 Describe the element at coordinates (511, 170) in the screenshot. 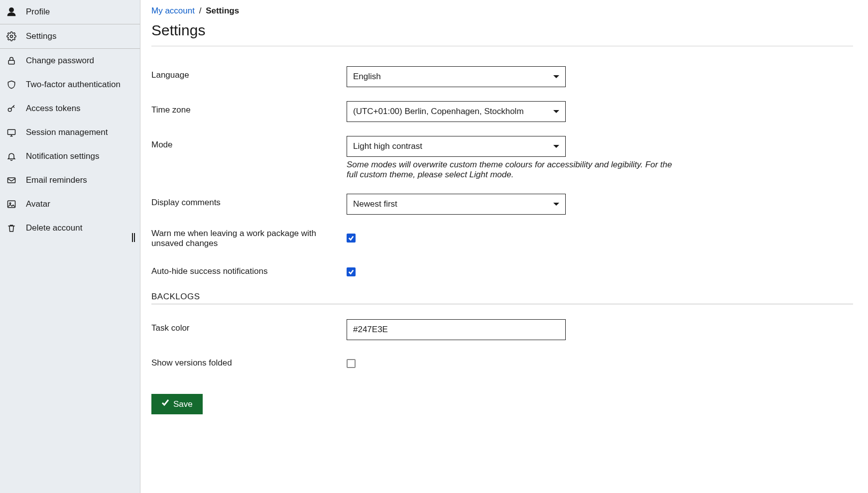

I see `mode-hint: Some modes will overwrite custom theme c…` at that location.